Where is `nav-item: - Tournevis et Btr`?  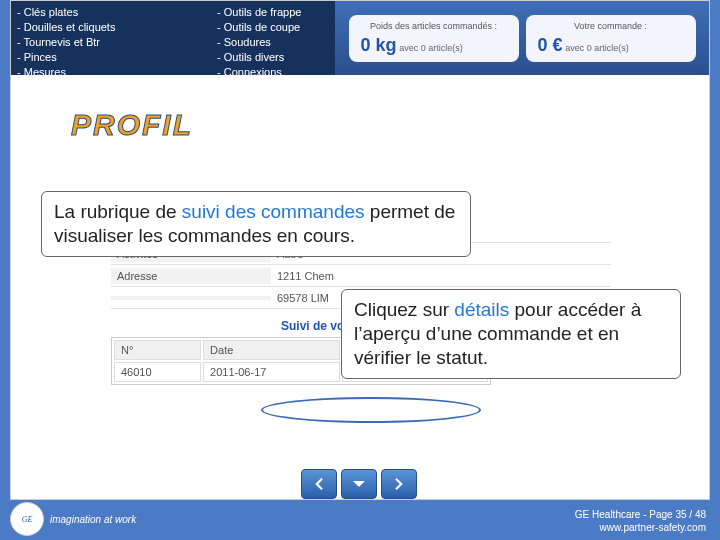
nav-item: - Tournevis et Btr is located at coordinates (111, 42).